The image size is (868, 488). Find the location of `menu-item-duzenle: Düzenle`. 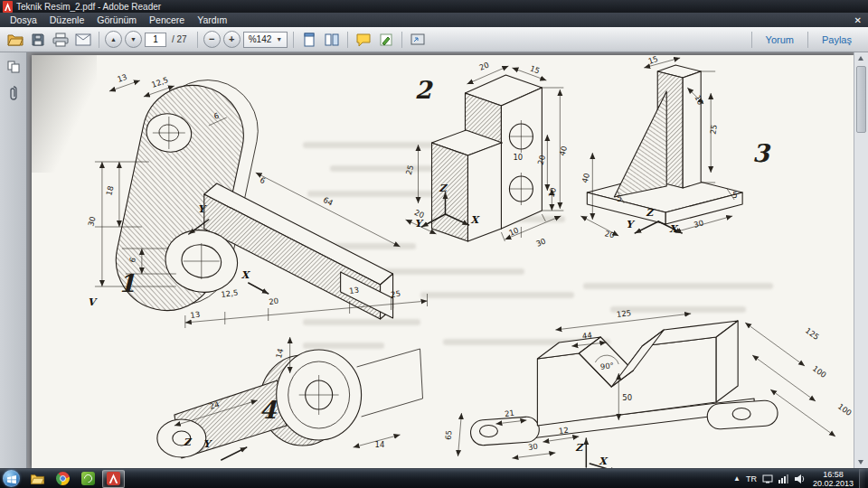

menu-item-duzenle: Düzenle is located at coordinates (67, 20).